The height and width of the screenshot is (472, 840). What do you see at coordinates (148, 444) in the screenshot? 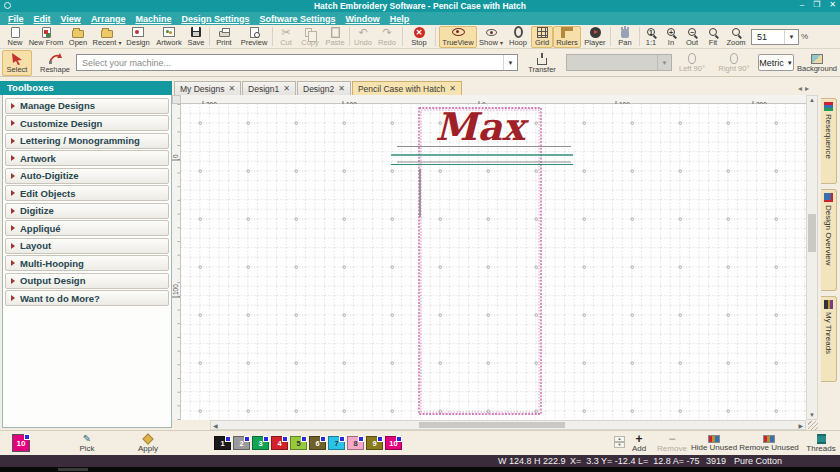
I see `apply-color-button: Apply` at bounding box center [148, 444].